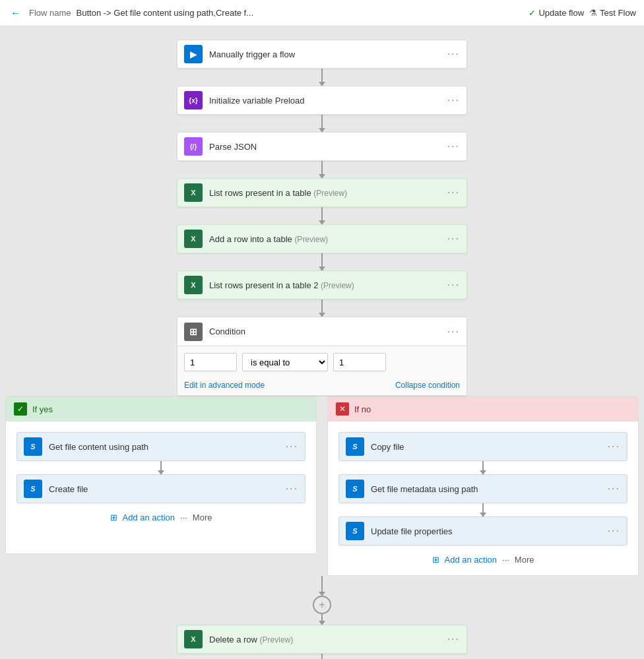 This screenshot has height=659, width=644. I want to click on step-menu-copy-file: ···, so click(614, 447).